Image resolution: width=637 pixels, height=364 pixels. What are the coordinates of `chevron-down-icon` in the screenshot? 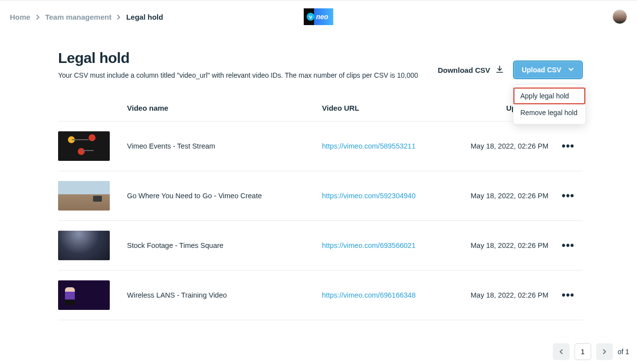 It's located at (571, 70).